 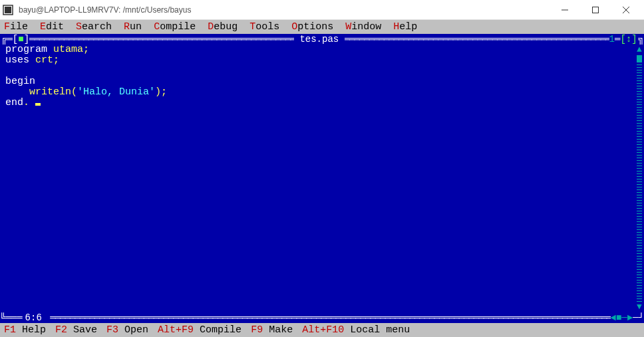 What do you see at coordinates (16, 27) in the screenshot?
I see `menu-file: File` at bounding box center [16, 27].